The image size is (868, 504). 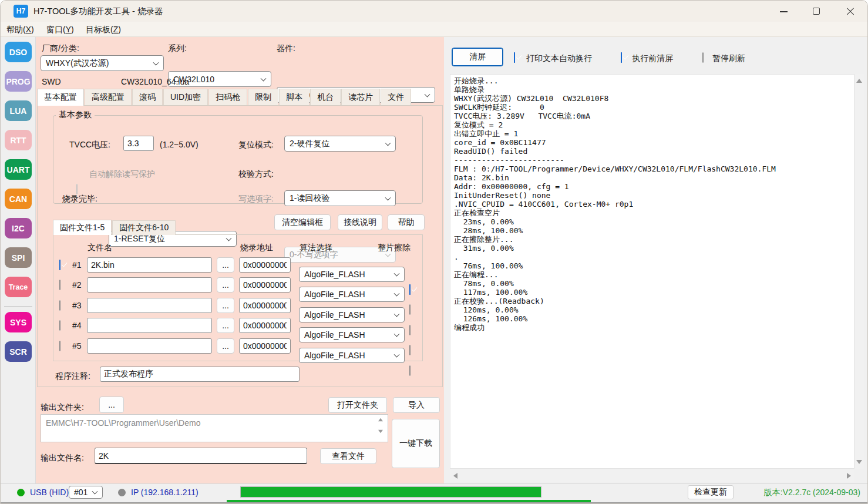 I want to click on menu-item-help: 帮助(X), so click(x=20, y=29).